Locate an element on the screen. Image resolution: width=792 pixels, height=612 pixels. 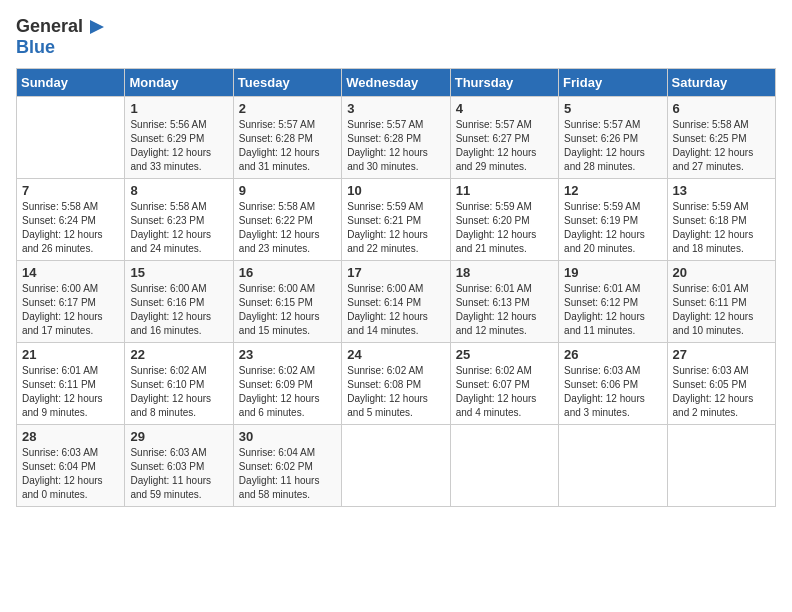
day-number: 12 is located at coordinates (612, 190).